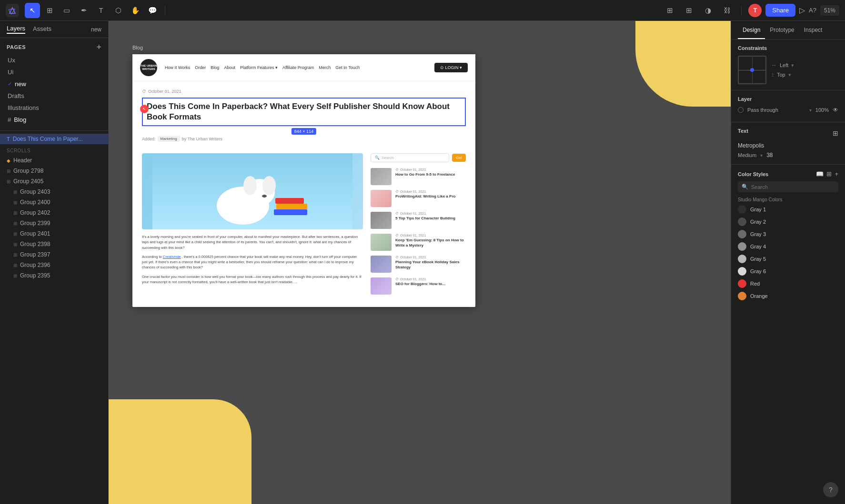 Image resolution: width=845 pixels, height=504 pixels. Describe the element at coordinates (418, 264) in the screenshot. I see `sidebar-post-5: ⏱ October 01, 2021 Planning Your eBook H…` at that location.